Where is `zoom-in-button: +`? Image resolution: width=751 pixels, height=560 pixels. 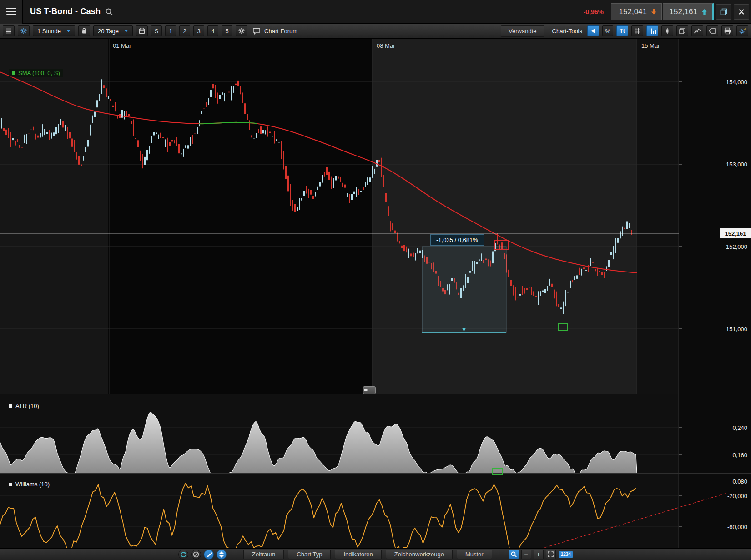
zoom-in-button: + is located at coordinates (539, 554).